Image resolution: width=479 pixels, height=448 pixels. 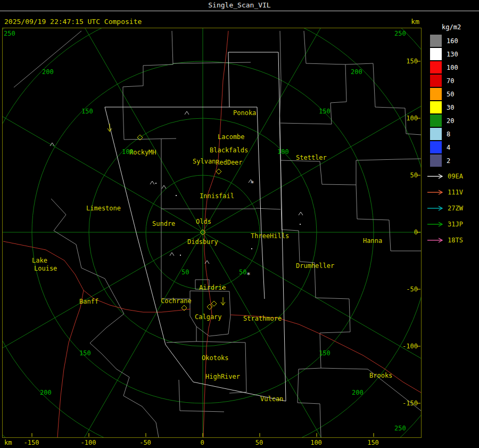 I want to click on legend-value-label: 2, so click(x=448, y=161).